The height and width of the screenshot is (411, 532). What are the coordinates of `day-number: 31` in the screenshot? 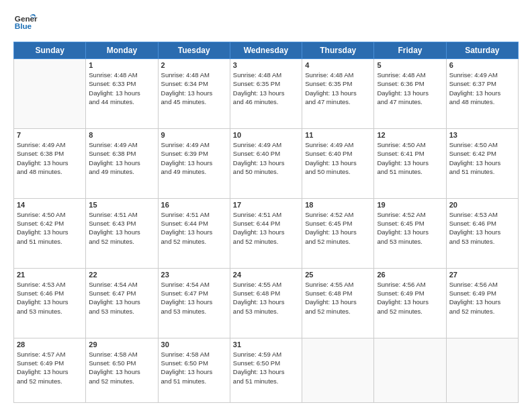 It's located at (266, 345).